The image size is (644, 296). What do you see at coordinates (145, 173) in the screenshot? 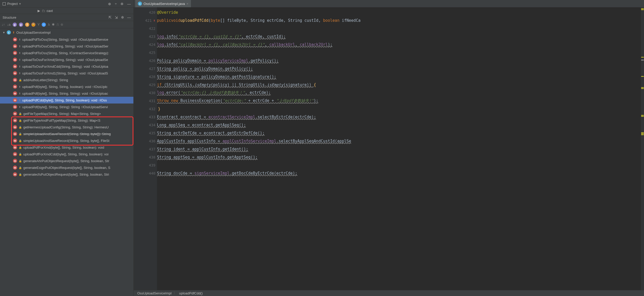
I see `line-number: 440` at bounding box center [145, 173].